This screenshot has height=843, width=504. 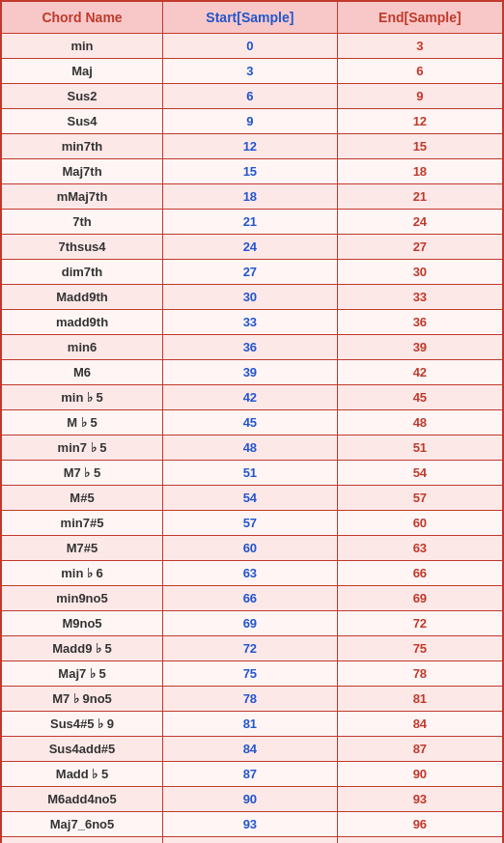 What do you see at coordinates (251, 599) in the screenshot?
I see `start-sample-cell: 66` at bounding box center [251, 599].